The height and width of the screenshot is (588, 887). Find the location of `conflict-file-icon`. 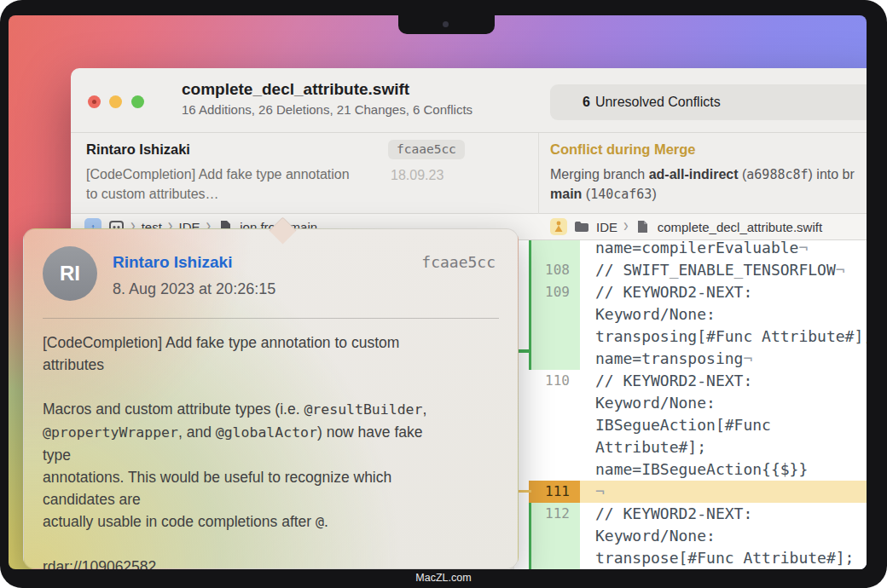

conflict-file-icon is located at coordinates (559, 227).